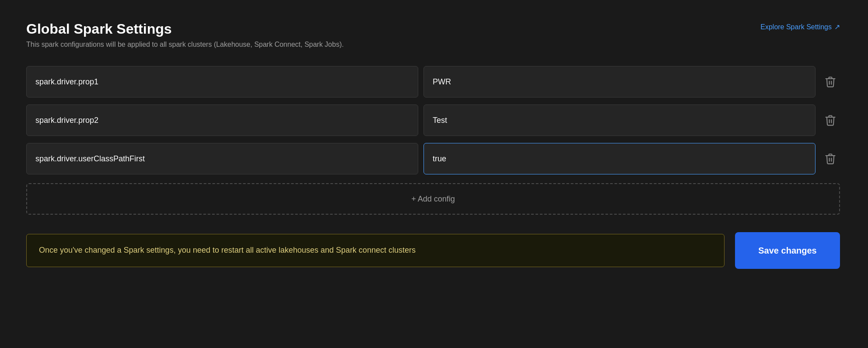  What do you see at coordinates (433, 199) in the screenshot?
I see `add-config-label: + Add config` at bounding box center [433, 199].